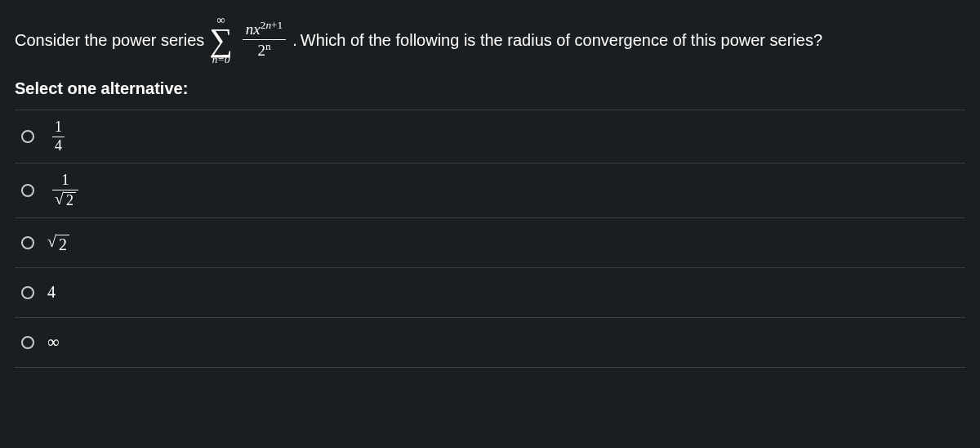 Image resolution: width=980 pixels, height=448 pixels. Describe the element at coordinates (53, 342) in the screenshot. I see `option-label: ∞` at that location.